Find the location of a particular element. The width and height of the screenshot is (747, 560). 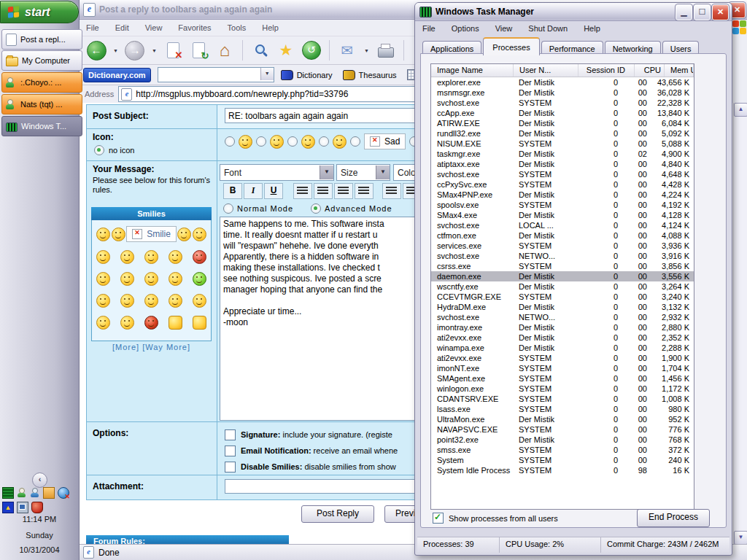

back-dropdown-icon: ▼ is located at coordinates (115, 51).